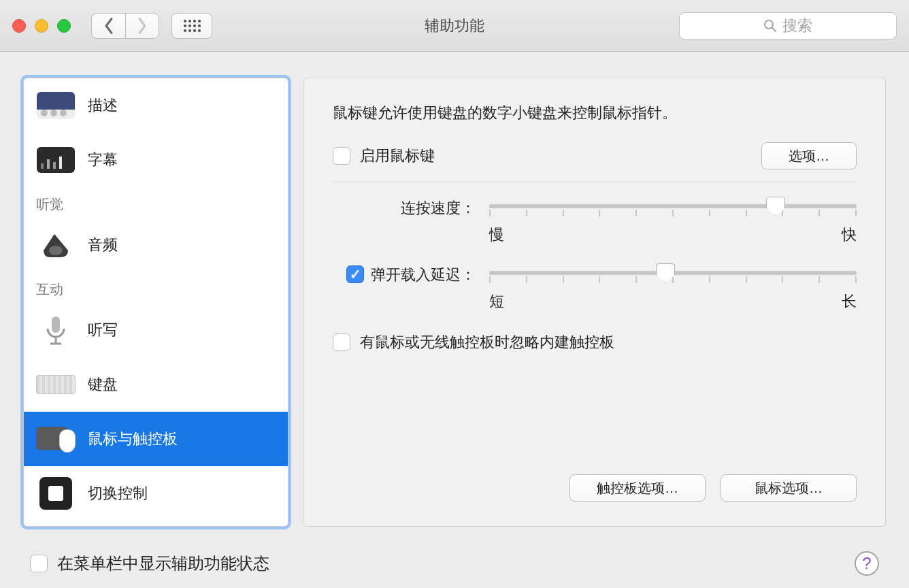 The height and width of the screenshot is (588, 909). I want to click on captions-icon, so click(56, 160).